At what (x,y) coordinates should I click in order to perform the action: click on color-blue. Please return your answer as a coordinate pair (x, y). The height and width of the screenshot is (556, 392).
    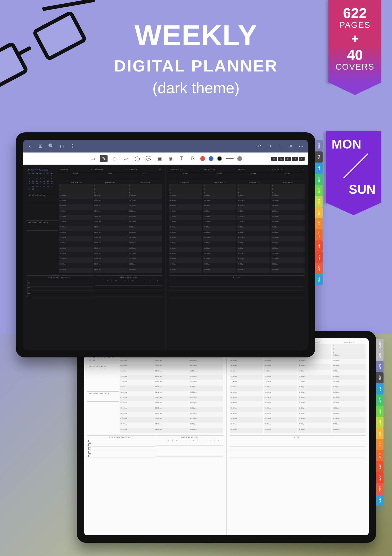
    Looking at the image, I should click on (211, 159).